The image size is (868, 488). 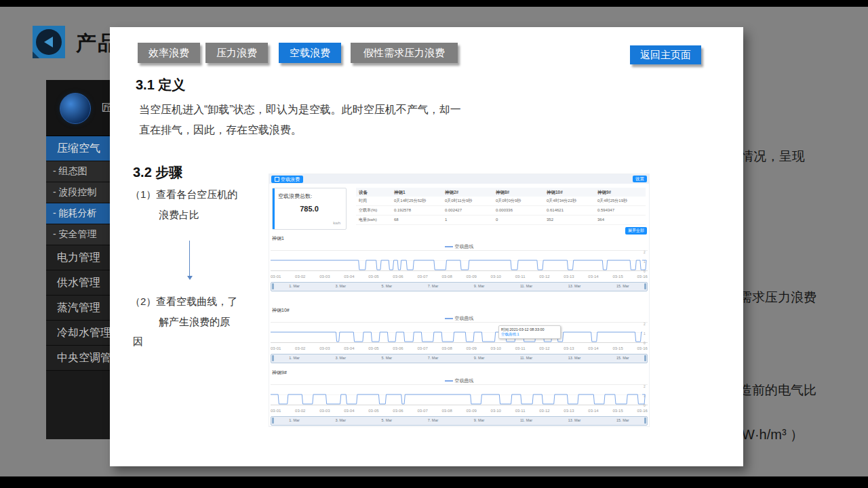 What do you see at coordinates (575, 286) in the screenshot?
I see `zoom-label: 13. Mar` at bounding box center [575, 286].